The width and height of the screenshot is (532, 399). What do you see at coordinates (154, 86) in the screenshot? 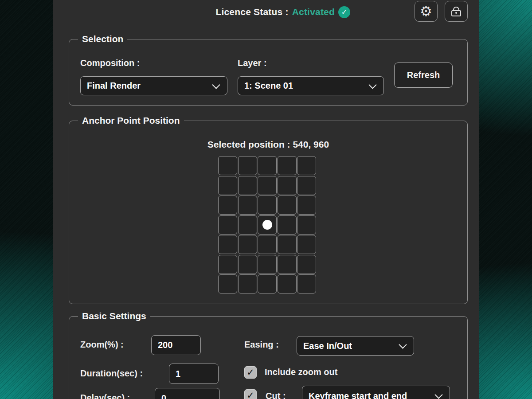
I see `composition-dropdown: Final Render` at bounding box center [154, 86].